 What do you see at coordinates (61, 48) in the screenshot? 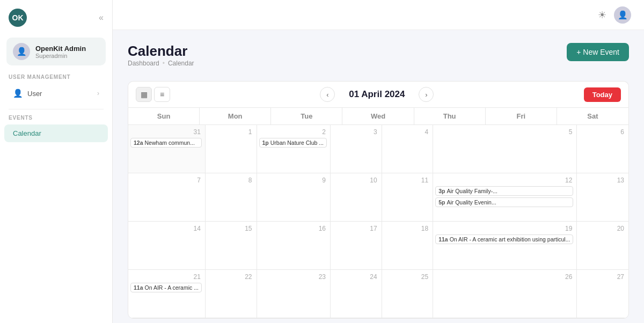
I see `user-name: OpenKit Admin` at bounding box center [61, 48].